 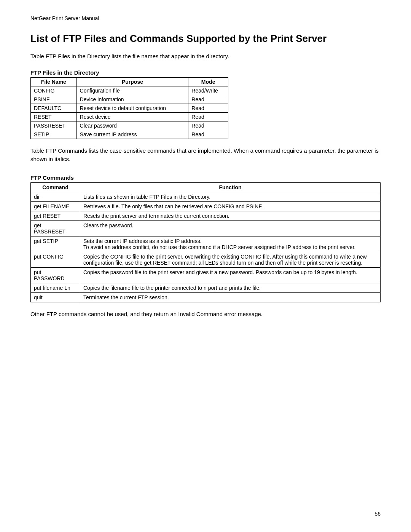 What do you see at coordinates (206, 187) in the screenshot?
I see `ftp-commands-header-row: Command Function` at bounding box center [206, 187].